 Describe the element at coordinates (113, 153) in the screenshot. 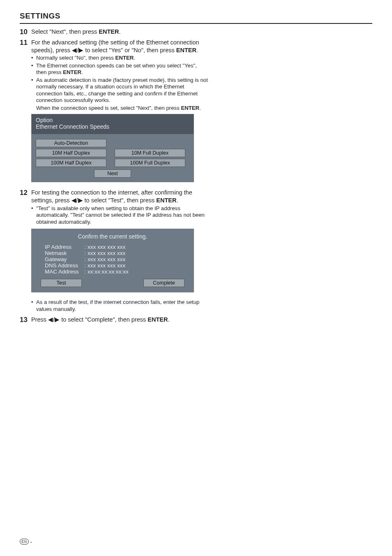

I see `button-row: 10M Half Duplex 10M Full Duplex` at that location.